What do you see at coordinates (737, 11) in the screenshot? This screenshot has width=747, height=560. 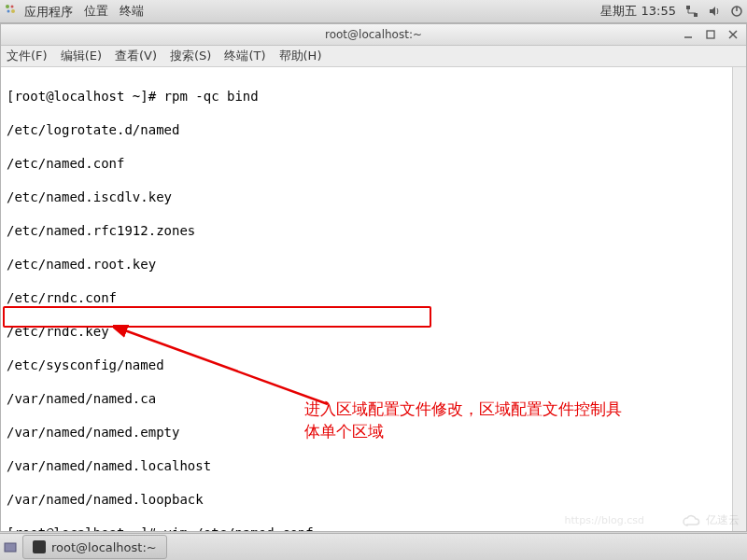 I see `power-icon` at bounding box center [737, 11].